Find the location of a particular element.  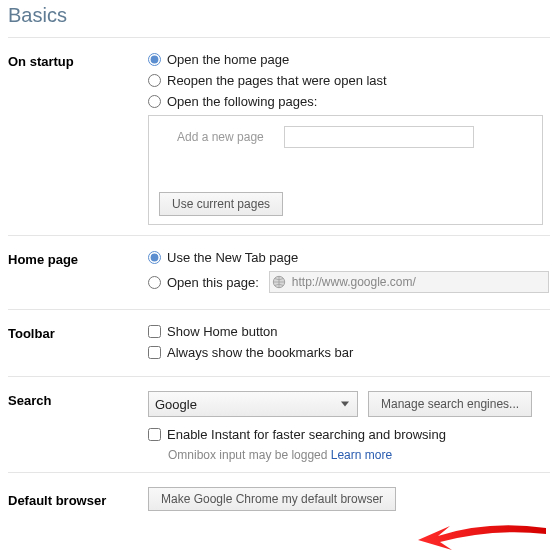

homepage-url-input is located at coordinates (417, 282).